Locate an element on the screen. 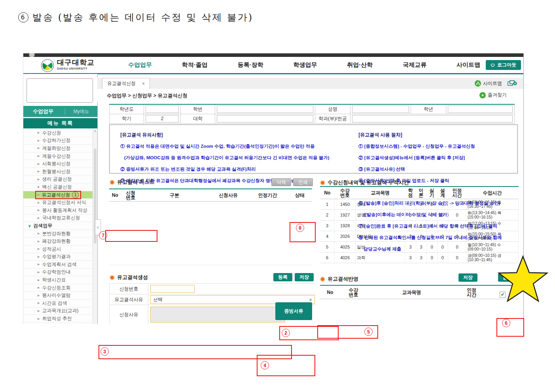  sidebar-item-season-hope: ▶계절희망신청 is located at coordinates (58, 149).